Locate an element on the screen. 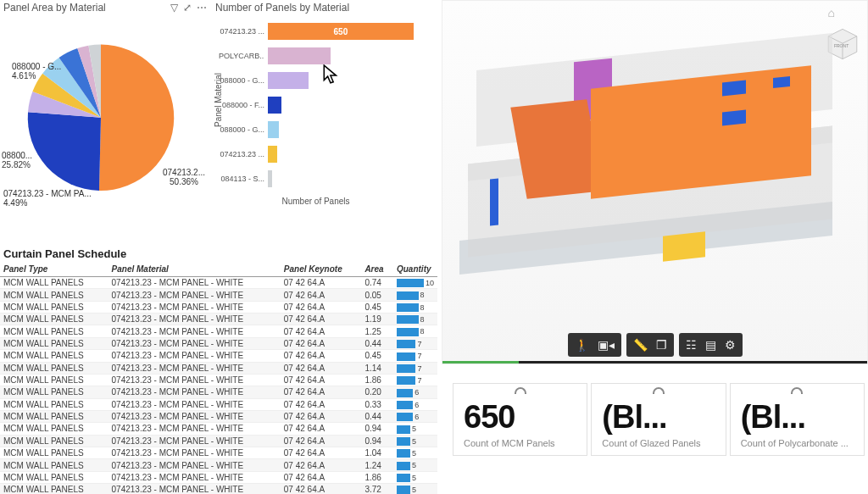 The width and height of the screenshot is (868, 494). pie-label-yellow-pct: 4.49% is located at coordinates (15, 203).